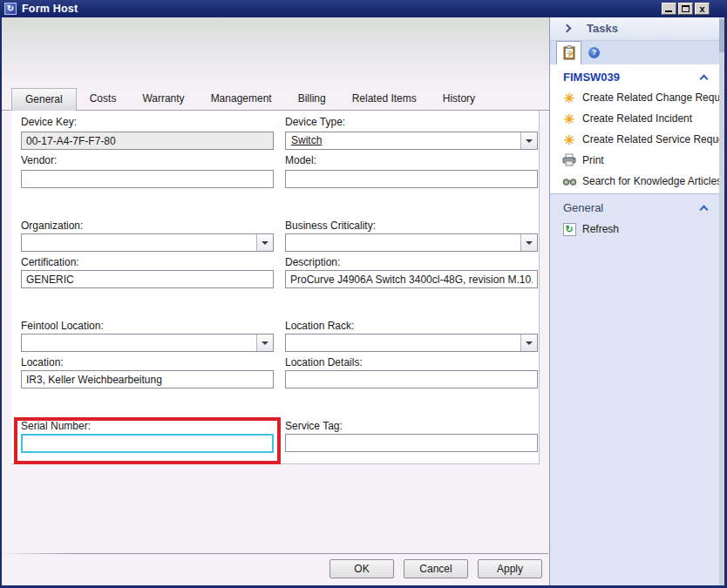  What do you see at coordinates (147, 242) in the screenshot?
I see `organization-combo` at bounding box center [147, 242].